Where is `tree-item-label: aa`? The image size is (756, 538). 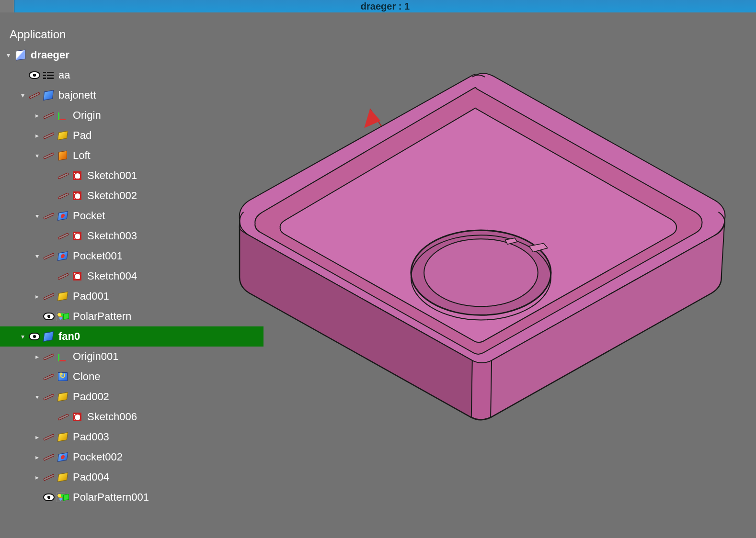 tree-item-label: aa is located at coordinates (64, 75).